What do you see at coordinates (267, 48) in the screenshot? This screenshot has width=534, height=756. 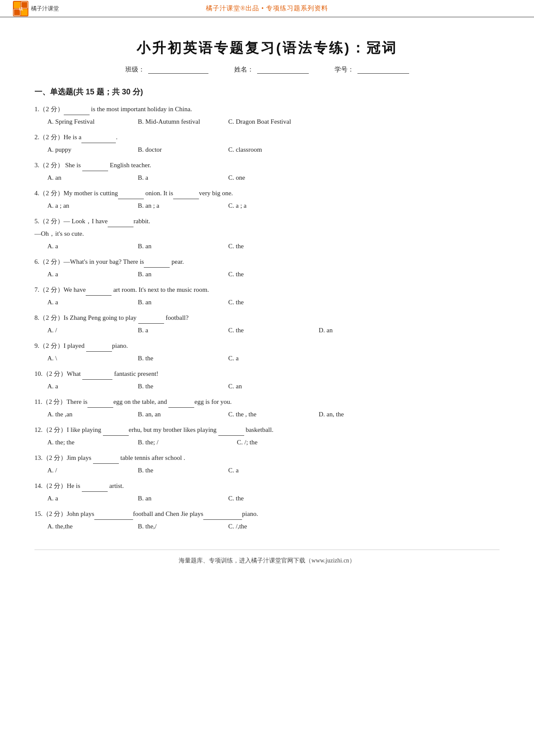 I see `doc-title: 小升初英语专题复习(语法专练)：冠词` at bounding box center [267, 48].